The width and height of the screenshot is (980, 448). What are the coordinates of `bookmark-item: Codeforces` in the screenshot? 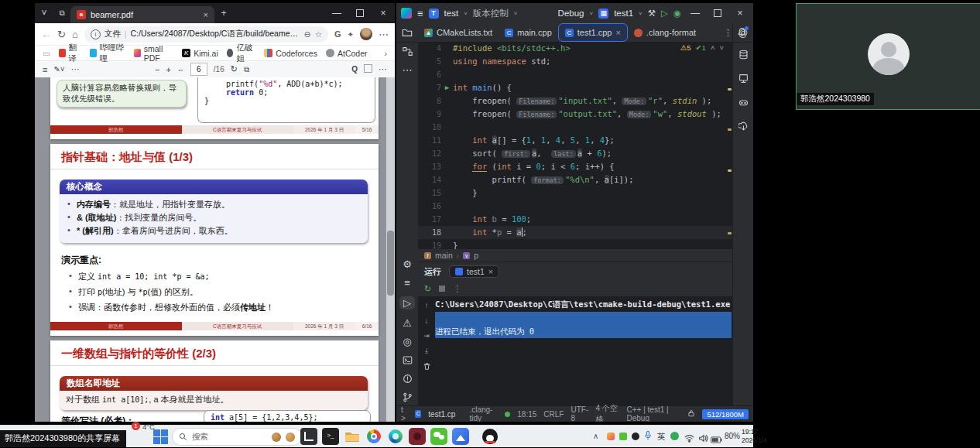 It's located at (291, 53).